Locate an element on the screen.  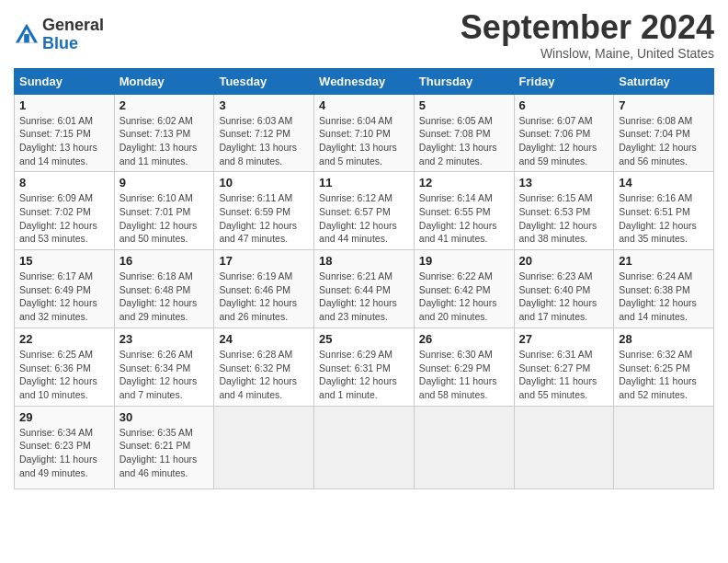
calendar-cell: 21 Sunrise: 6:24 AMSunset: 6:38 PMDaylig… is located at coordinates (664, 289).